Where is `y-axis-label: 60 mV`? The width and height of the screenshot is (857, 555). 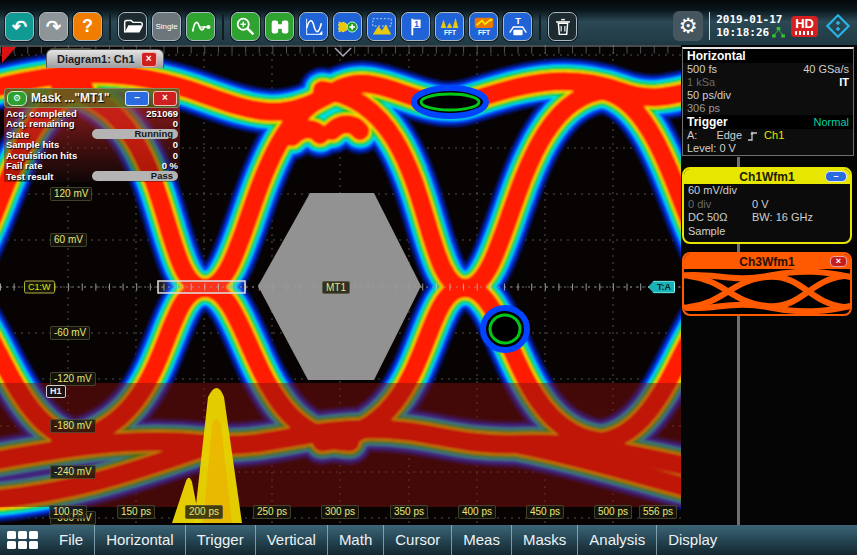
y-axis-label: 60 mV is located at coordinates (68, 240).